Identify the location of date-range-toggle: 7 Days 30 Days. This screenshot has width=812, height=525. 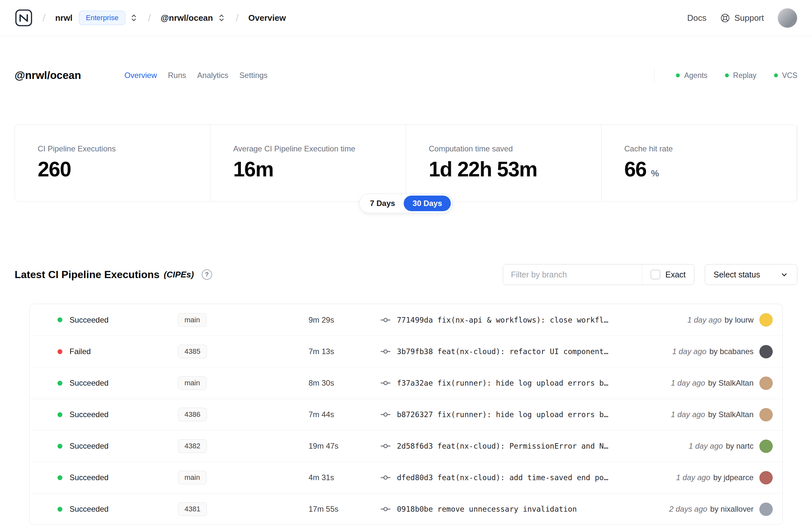
(406, 203).